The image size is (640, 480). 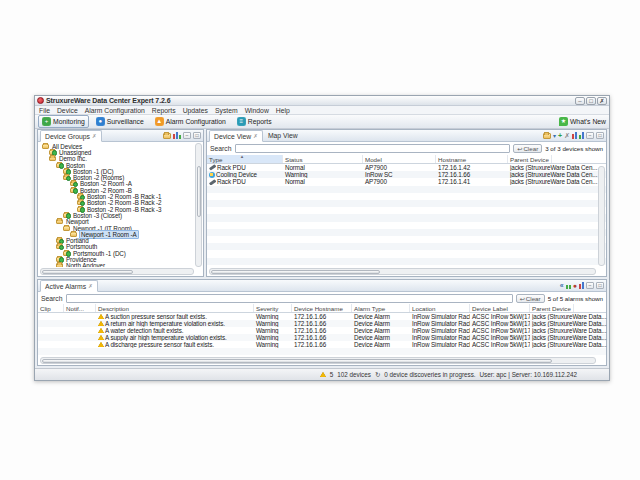 I want to click on tab-device-view: Device View ✗, so click(x=236, y=136).